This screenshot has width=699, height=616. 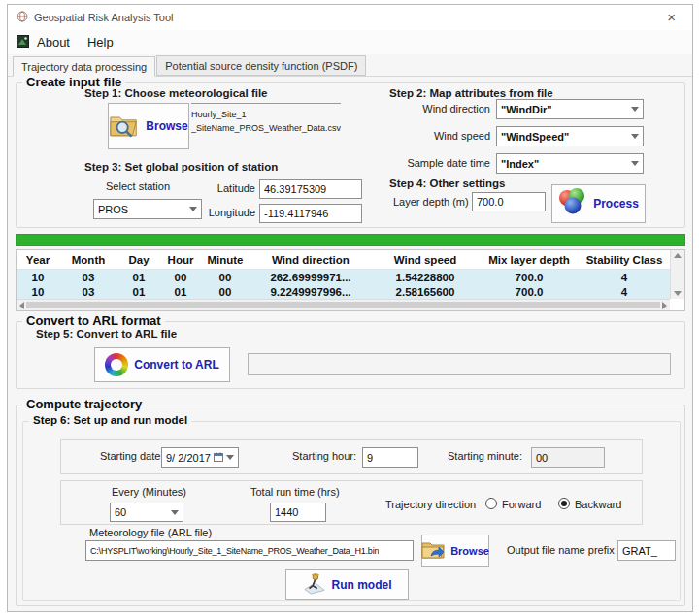 What do you see at coordinates (350, 17) in the screenshot?
I see `titlebar: Geospatial Risk Analysis Tool ×` at bounding box center [350, 17].